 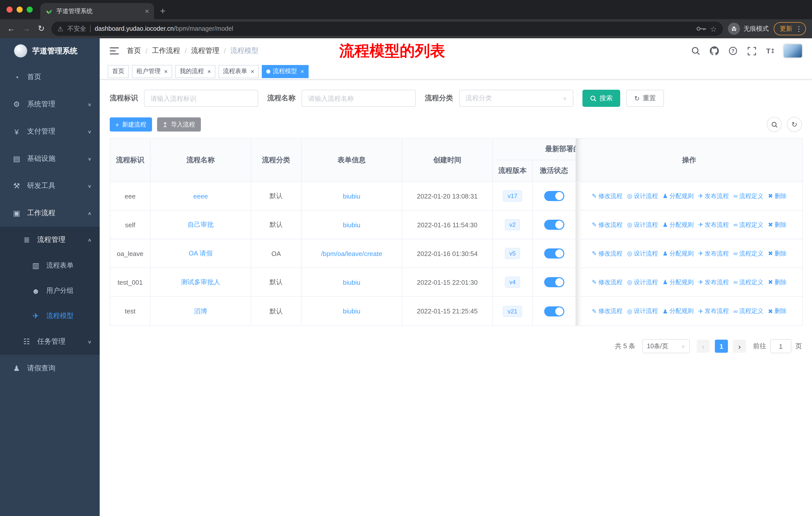 What do you see at coordinates (134, 51) in the screenshot?
I see `breadcrumb-item-home: 首页` at bounding box center [134, 51].